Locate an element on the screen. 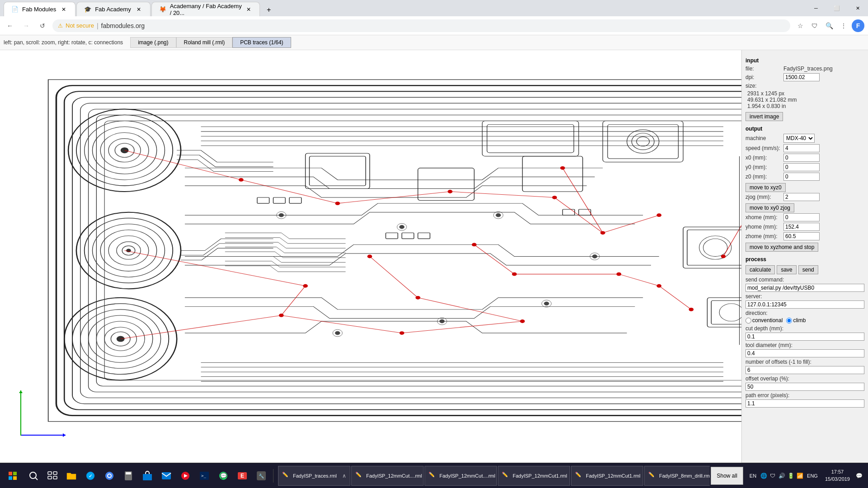 The height and width of the screenshot is (488, 868). tool-diameter-input is located at coordinates (805, 353).